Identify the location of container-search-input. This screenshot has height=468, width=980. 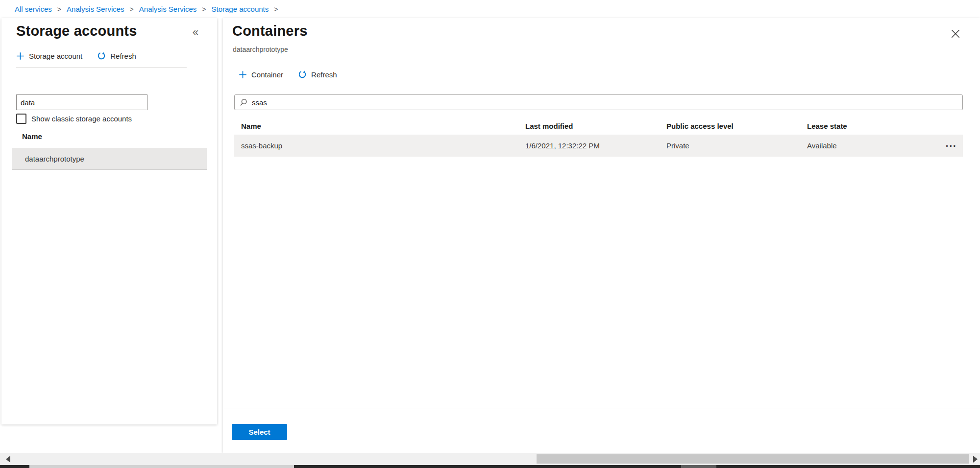
(607, 103).